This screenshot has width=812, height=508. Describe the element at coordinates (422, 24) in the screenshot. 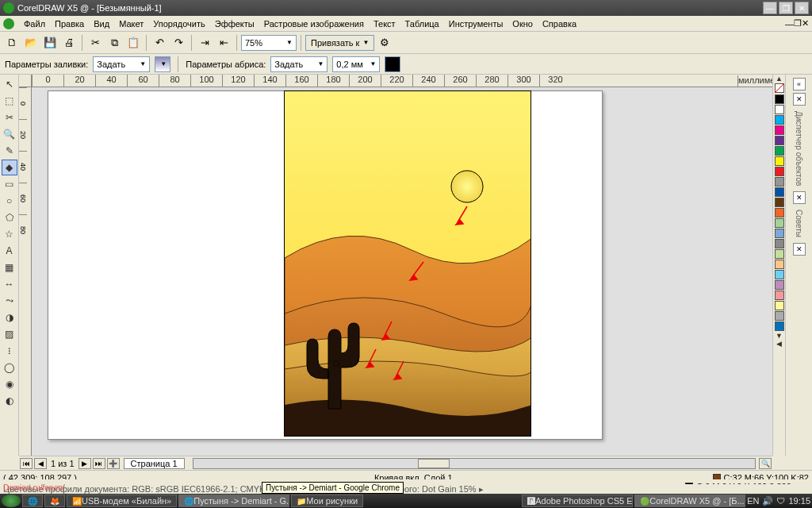

I see `menu-table: Таблица` at that location.